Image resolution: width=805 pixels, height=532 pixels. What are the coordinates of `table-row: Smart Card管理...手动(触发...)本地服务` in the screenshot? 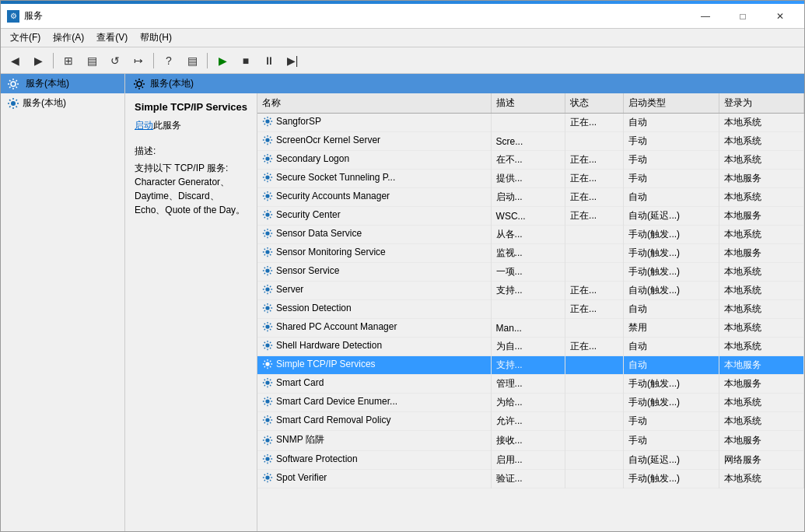 It's located at (530, 384).